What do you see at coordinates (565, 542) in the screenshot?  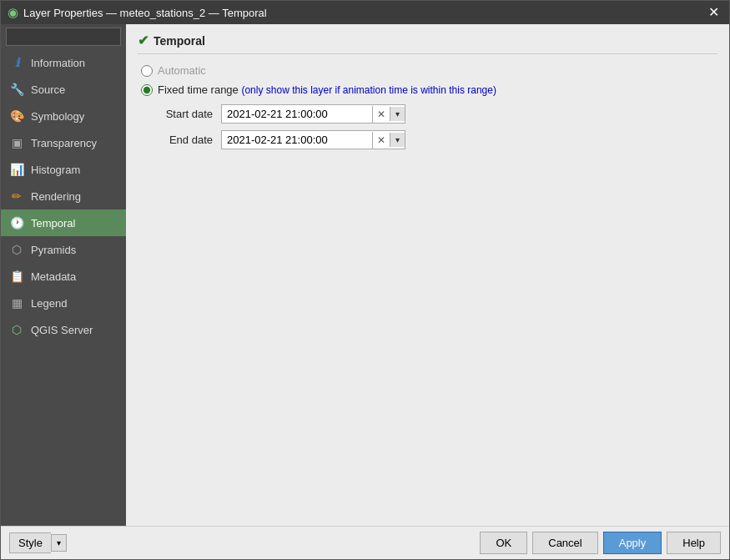 I see `cancel-button: Cancel` at bounding box center [565, 542].